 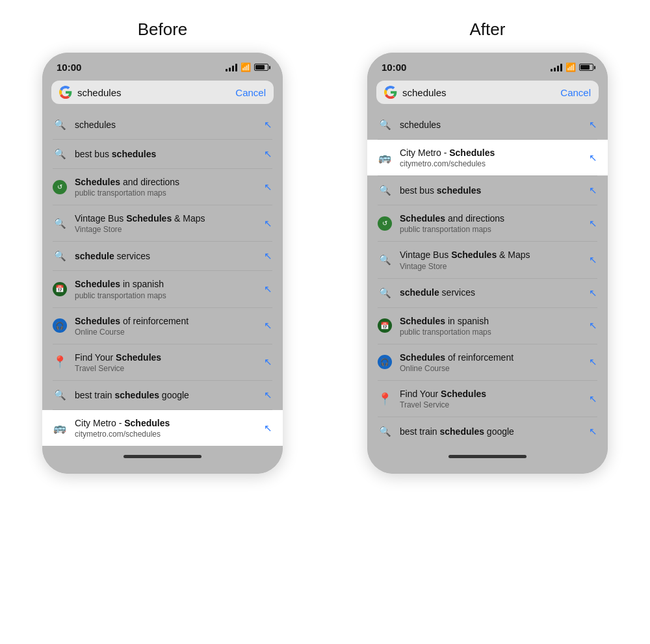 What do you see at coordinates (165, 187) in the screenshot?
I see `suggestion-text-block: Schedules and directionspublic transport…` at bounding box center [165, 187].